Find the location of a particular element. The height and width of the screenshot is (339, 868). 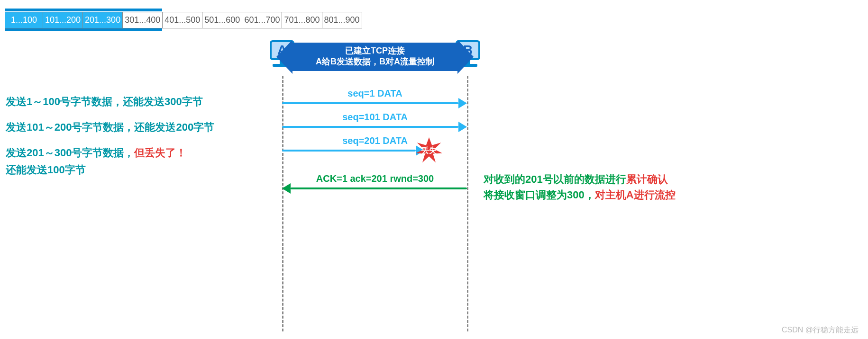

byte-cell-0: 1...100 is located at coordinates (24, 20).